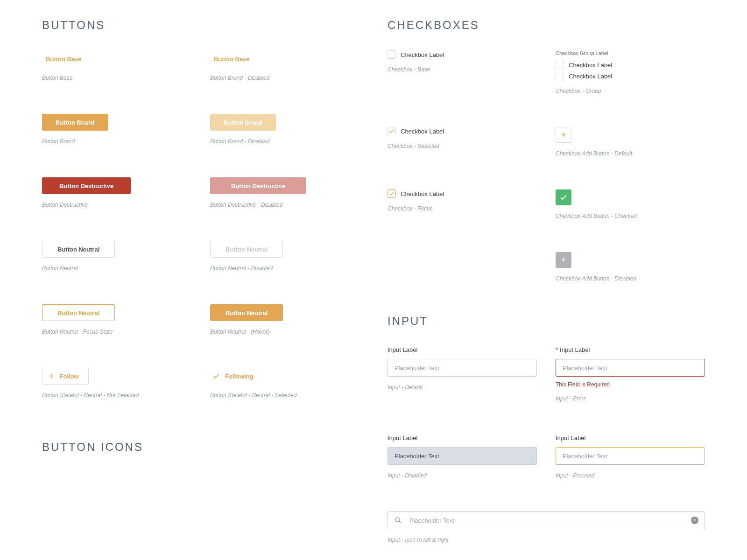  Describe the element at coordinates (117, 332) in the screenshot. I see `caption: Button Neutral - Focus State` at that location.